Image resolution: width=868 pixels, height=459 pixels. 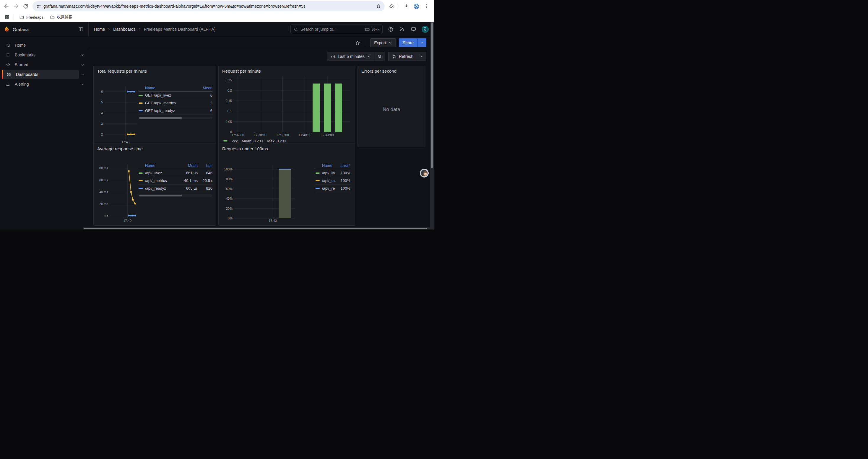 What do you see at coordinates (155, 149) in the screenshot?
I see `panel-title: Average response time` at bounding box center [155, 149].